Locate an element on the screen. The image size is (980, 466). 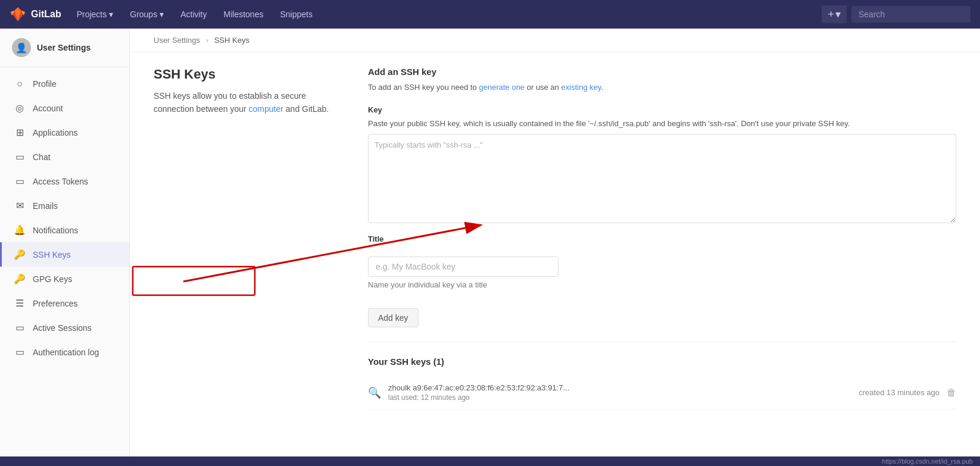
sidebar: 👤 User Settings ○ Profile ◎ Account ⊞ Ap… is located at coordinates (65, 248).